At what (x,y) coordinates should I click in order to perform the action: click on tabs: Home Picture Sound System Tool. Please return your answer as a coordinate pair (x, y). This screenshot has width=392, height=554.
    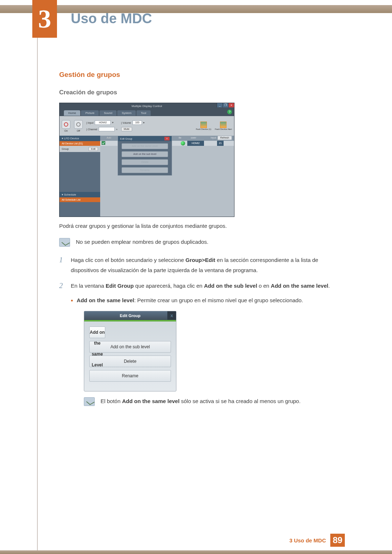
    Looking at the image, I should click on (107, 113).